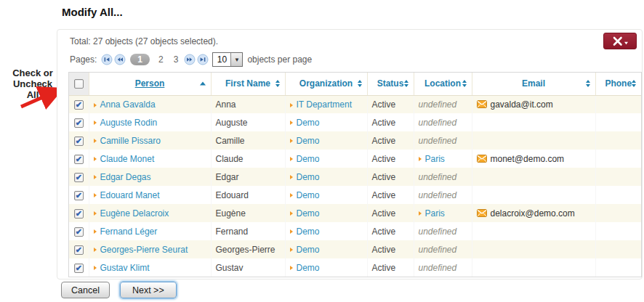  I want to click on next-button: Next >>, so click(148, 290).